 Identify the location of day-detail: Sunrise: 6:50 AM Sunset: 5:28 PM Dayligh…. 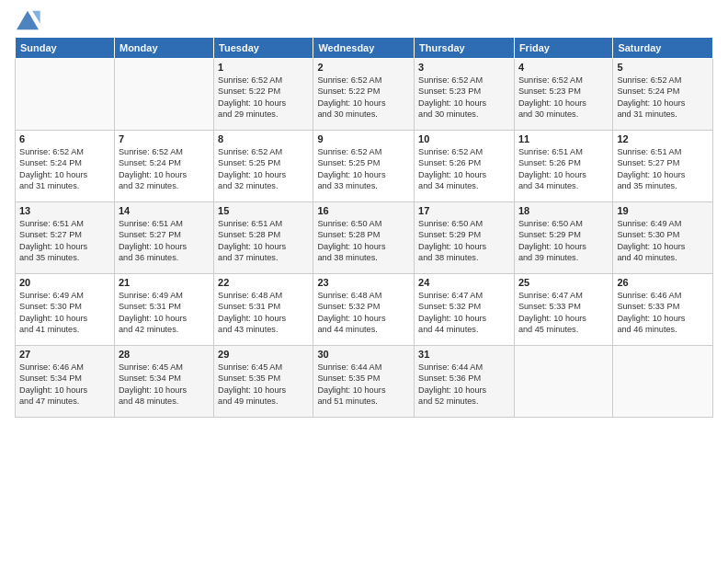
(364, 241).